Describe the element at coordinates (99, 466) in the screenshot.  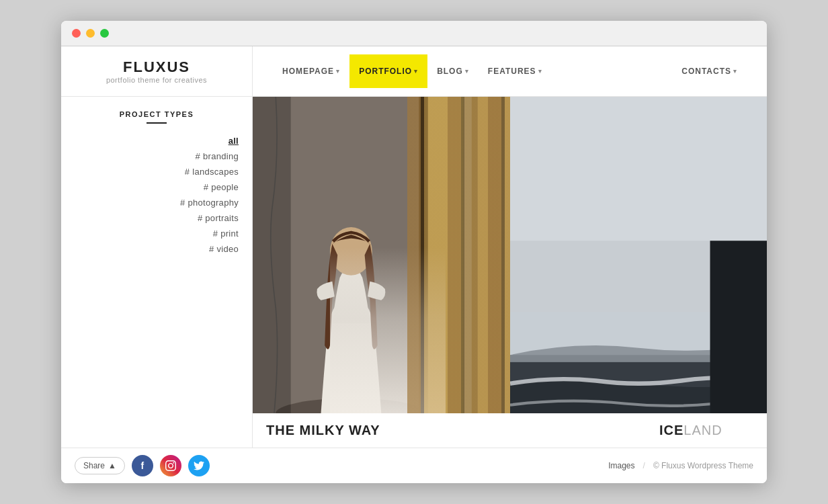
I see `share-button: Share ▲` at that location.